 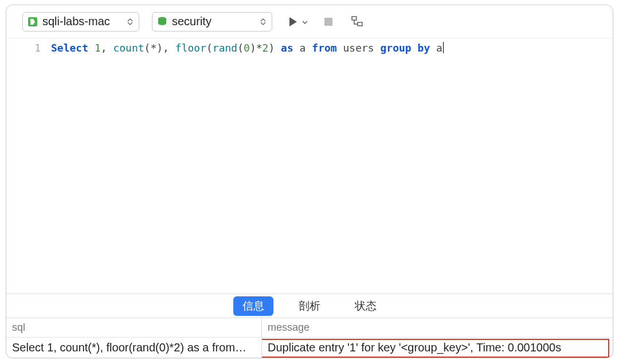 I want to click on text-cursor, so click(x=444, y=48).